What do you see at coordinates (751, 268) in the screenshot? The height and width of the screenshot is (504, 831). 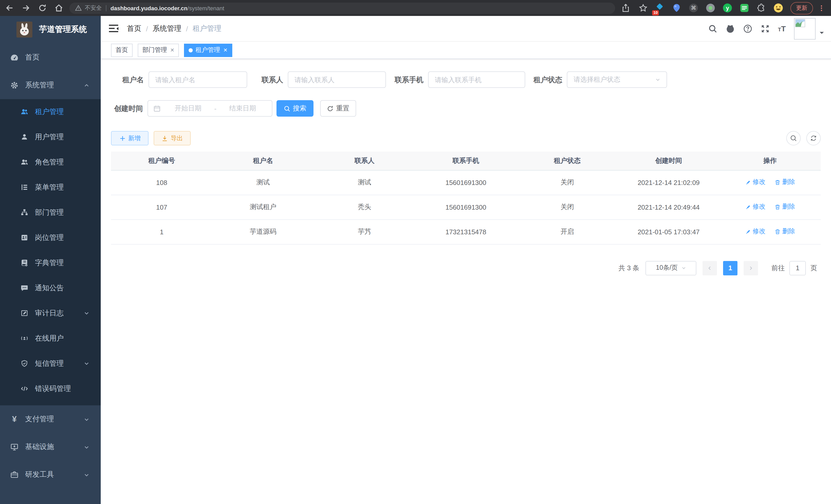 I see `next-page-button` at bounding box center [751, 268].